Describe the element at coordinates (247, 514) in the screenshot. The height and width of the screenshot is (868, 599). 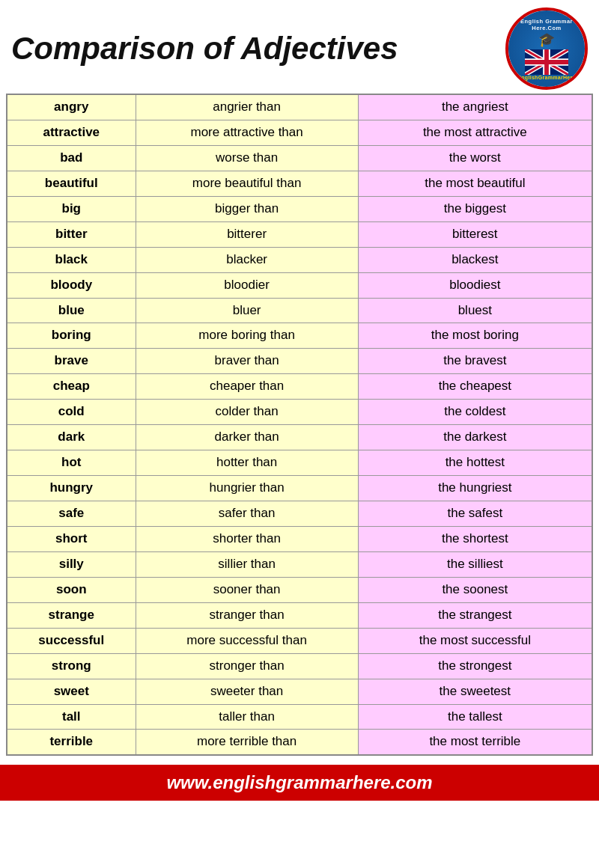
I see `comparative-cell: safer than` at that location.